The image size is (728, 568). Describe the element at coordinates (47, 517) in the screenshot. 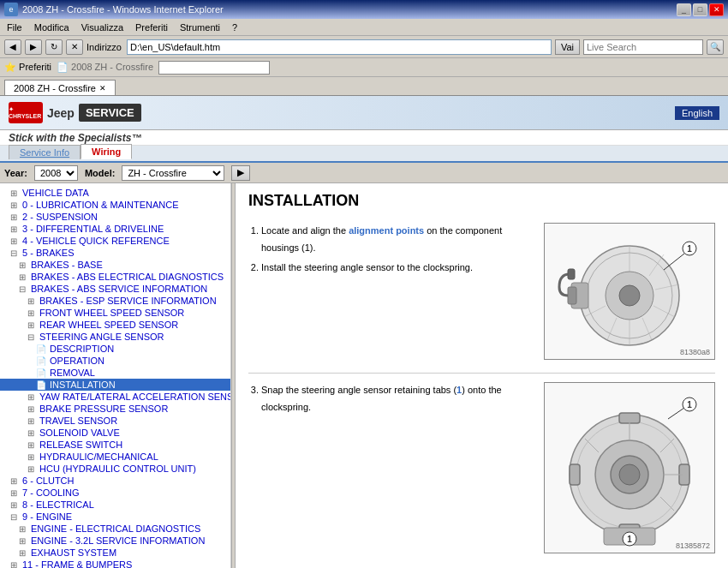

I see `sidebar-link: 9 - ENGINE` at that location.